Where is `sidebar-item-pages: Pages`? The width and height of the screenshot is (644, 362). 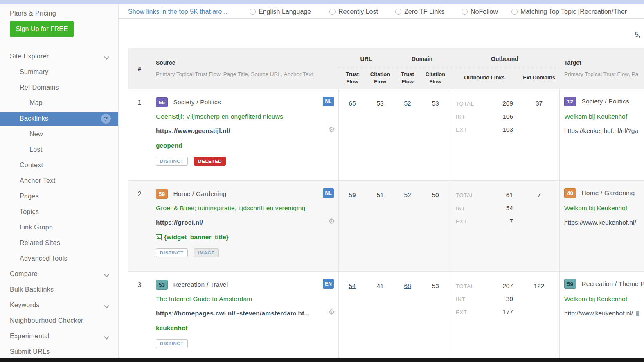 sidebar-item-pages: Pages is located at coordinates (59, 196).